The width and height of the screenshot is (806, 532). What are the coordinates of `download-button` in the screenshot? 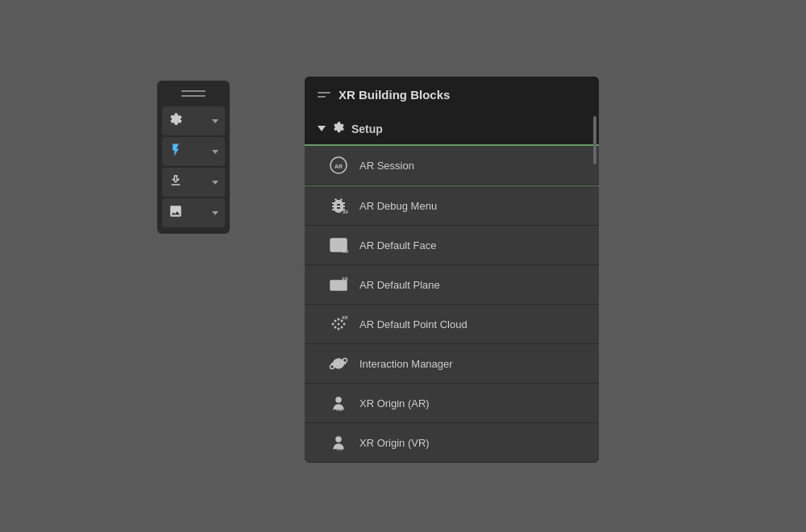 It's located at (193, 182).